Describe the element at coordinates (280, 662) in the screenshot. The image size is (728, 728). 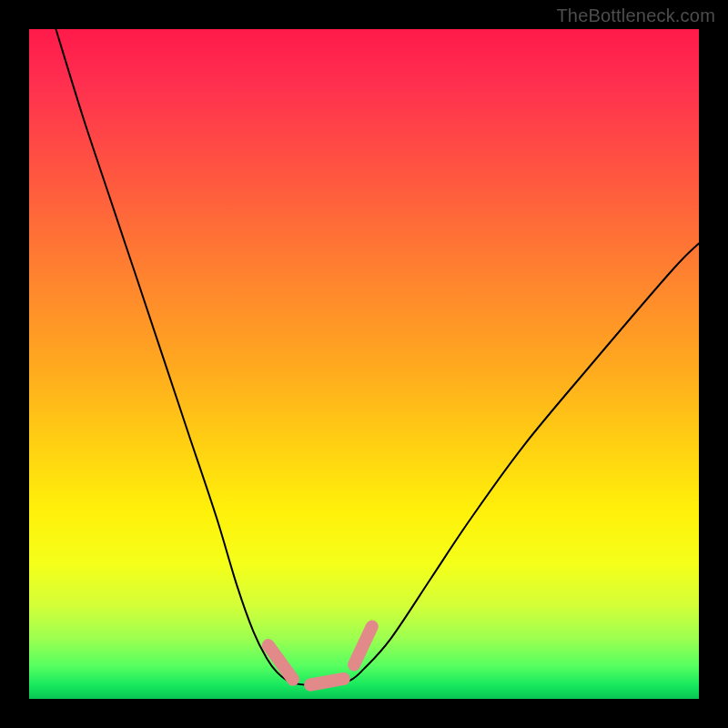
I see `valley-marker-left` at that location.